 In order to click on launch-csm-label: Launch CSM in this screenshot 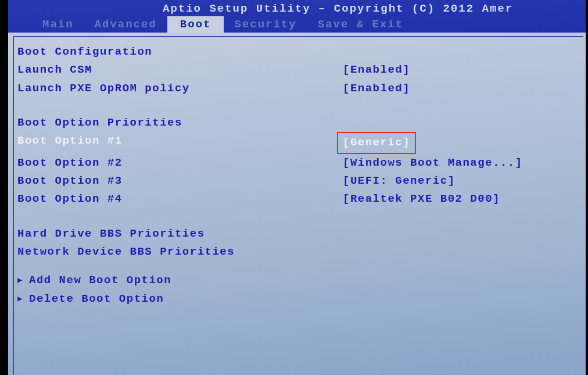, I will do `click(180, 70)`.